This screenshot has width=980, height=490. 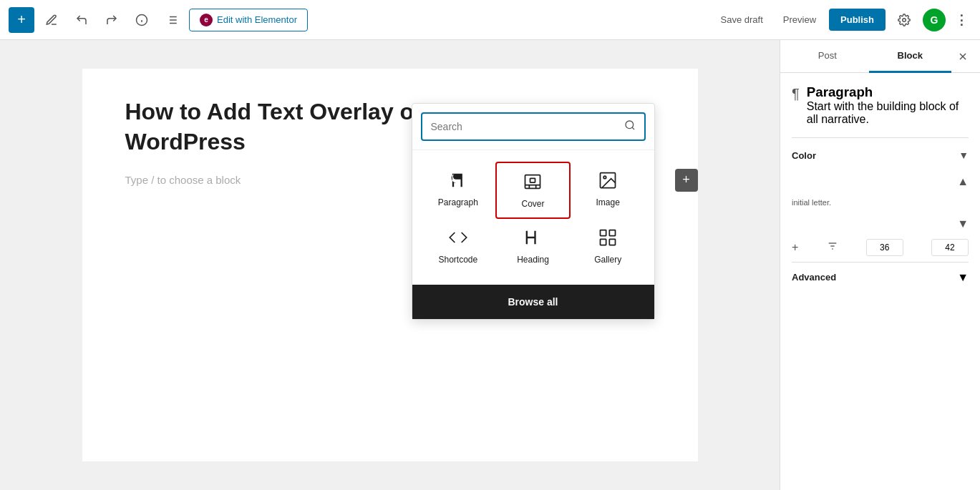 What do you see at coordinates (533, 127) in the screenshot?
I see `block-search-area` at bounding box center [533, 127].